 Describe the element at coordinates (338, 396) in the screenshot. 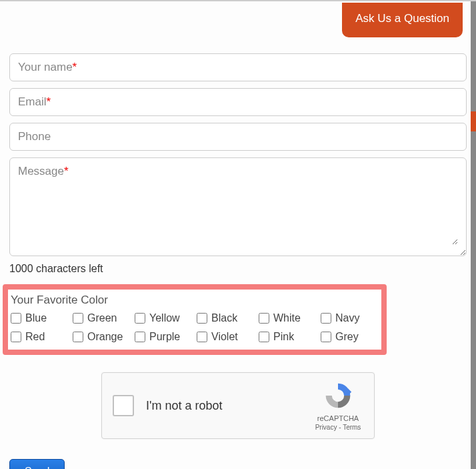

I see `recaptcha-icon` at that location.